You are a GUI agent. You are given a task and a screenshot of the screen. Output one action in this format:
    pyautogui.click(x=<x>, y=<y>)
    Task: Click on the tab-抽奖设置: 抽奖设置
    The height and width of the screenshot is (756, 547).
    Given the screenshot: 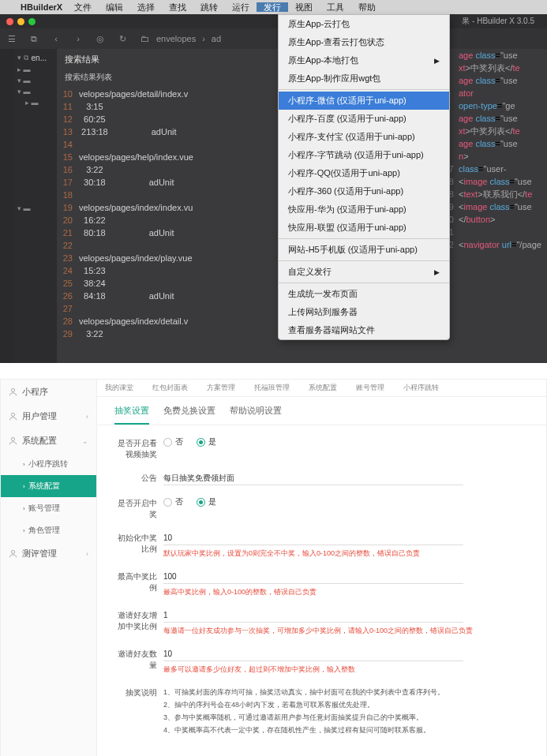 What is the action you would take?
    pyautogui.click(x=132, y=415)
    